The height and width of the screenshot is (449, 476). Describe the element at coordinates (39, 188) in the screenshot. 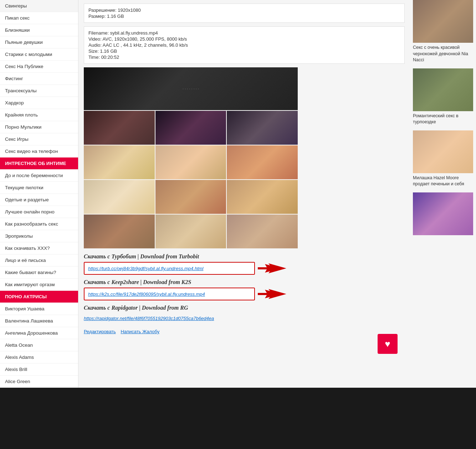

I see `sidebar-item-текущие-пилотки: Текущие пилотки` at that location.